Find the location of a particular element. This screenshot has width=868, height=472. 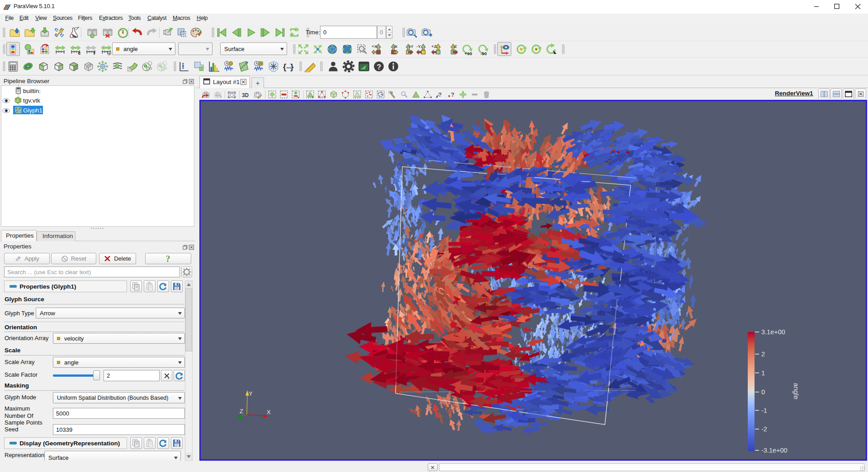

svg-text: +Z is located at coordinates (434, 46).